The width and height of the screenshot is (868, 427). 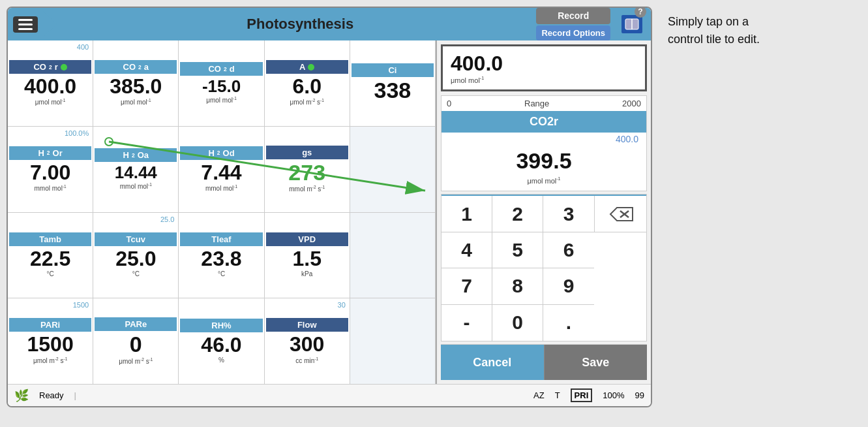 I want to click on h2oa-unit: mmol mol-1, so click(x=136, y=186).